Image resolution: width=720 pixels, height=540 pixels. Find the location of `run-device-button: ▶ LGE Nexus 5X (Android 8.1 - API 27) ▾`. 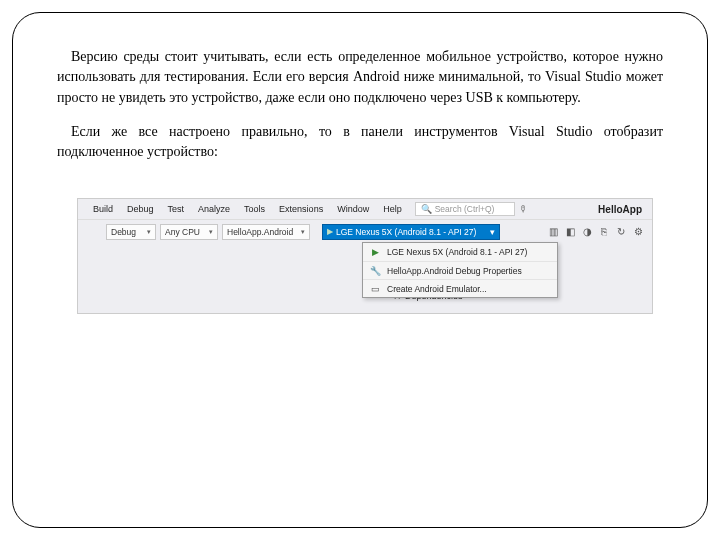

run-device-button: ▶ LGE Nexus 5X (Android 8.1 - API 27) ▾ is located at coordinates (411, 232).